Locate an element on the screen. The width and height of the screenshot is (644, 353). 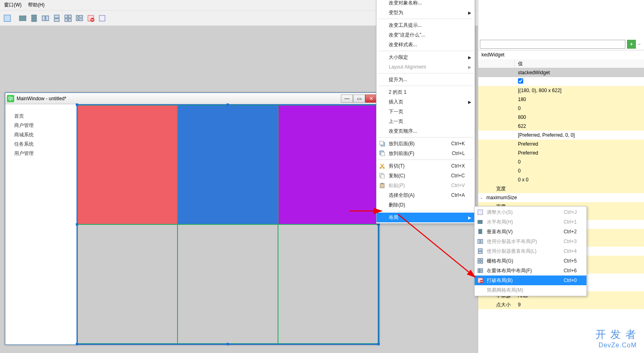
sidebar: 首页 商户管理 商城系统 任务系统 用户管理 is located at coordinates (41, 224).